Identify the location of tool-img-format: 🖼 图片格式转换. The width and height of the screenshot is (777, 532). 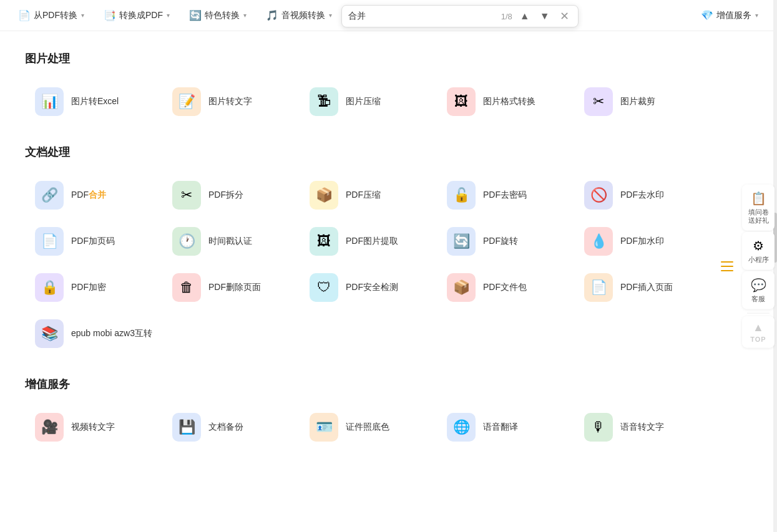
(506, 102).